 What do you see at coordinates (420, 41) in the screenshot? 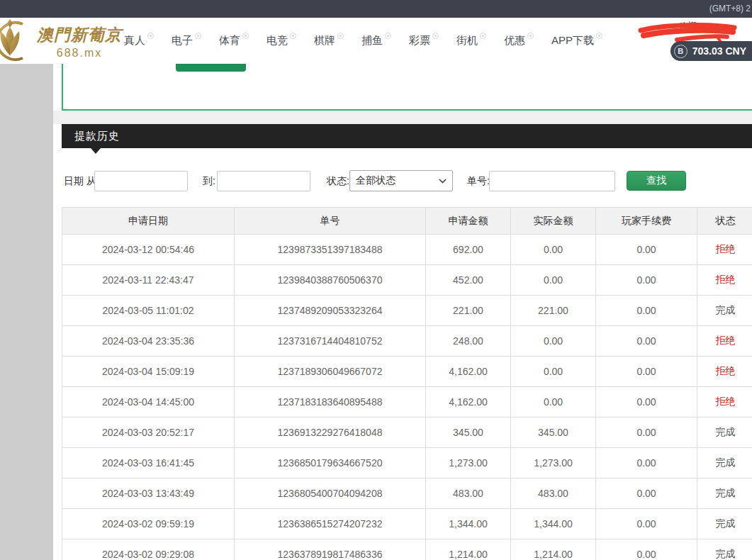
I see `nav-item-label: 彩票` at bounding box center [420, 41].